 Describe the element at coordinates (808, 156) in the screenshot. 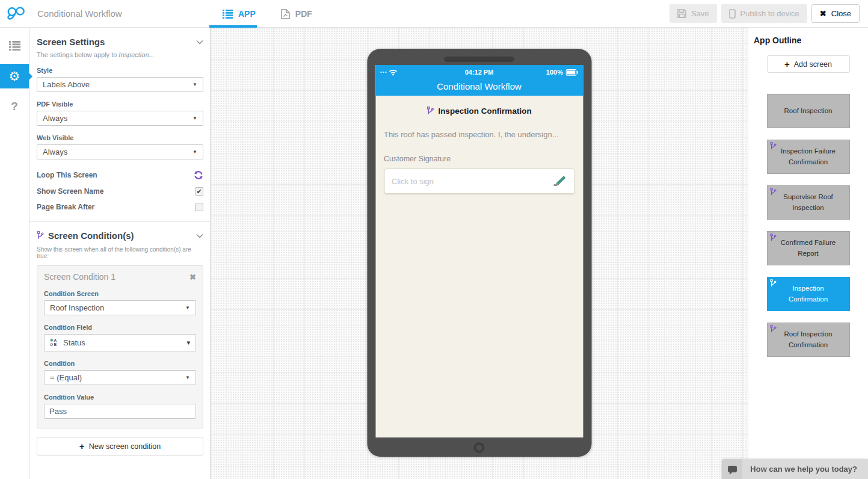

I see `screen-card-label: Inspection Failure Confirmation` at that location.